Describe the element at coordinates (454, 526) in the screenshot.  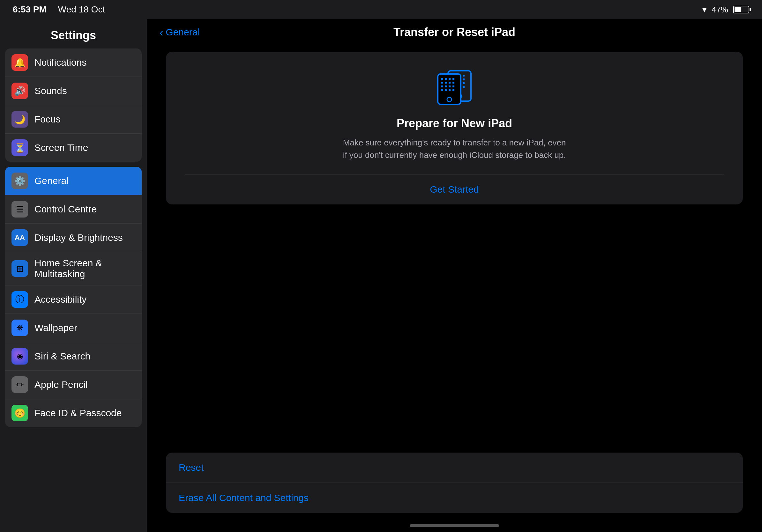
I see `bottom-bar` at that location.